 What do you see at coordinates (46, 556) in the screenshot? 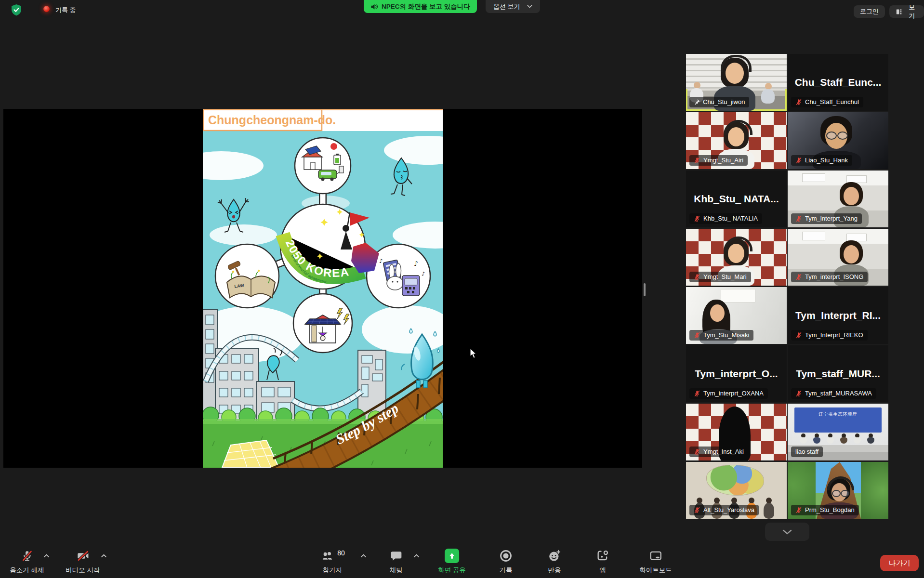
I see `mute-options-caret-icon` at bounding box center [46, 556].